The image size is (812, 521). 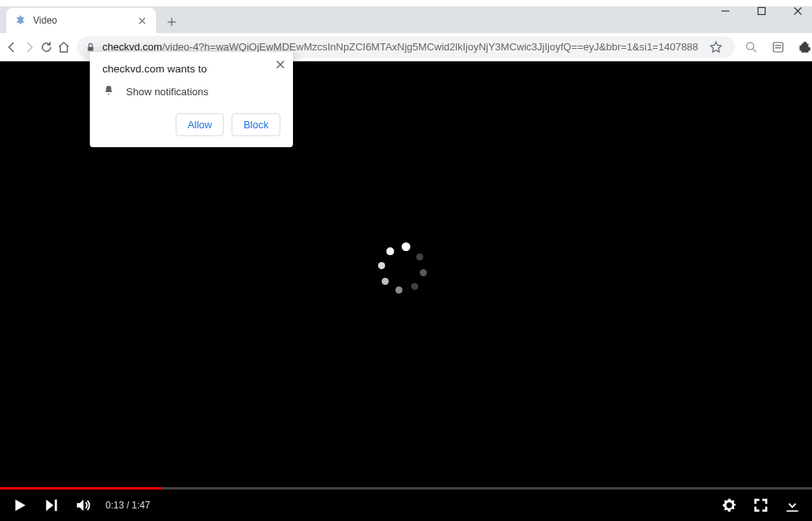 What do you see at coordinates (200, 124) in the screenshot?
I see `allow-button: Allow` at bounding box center [200, 124].